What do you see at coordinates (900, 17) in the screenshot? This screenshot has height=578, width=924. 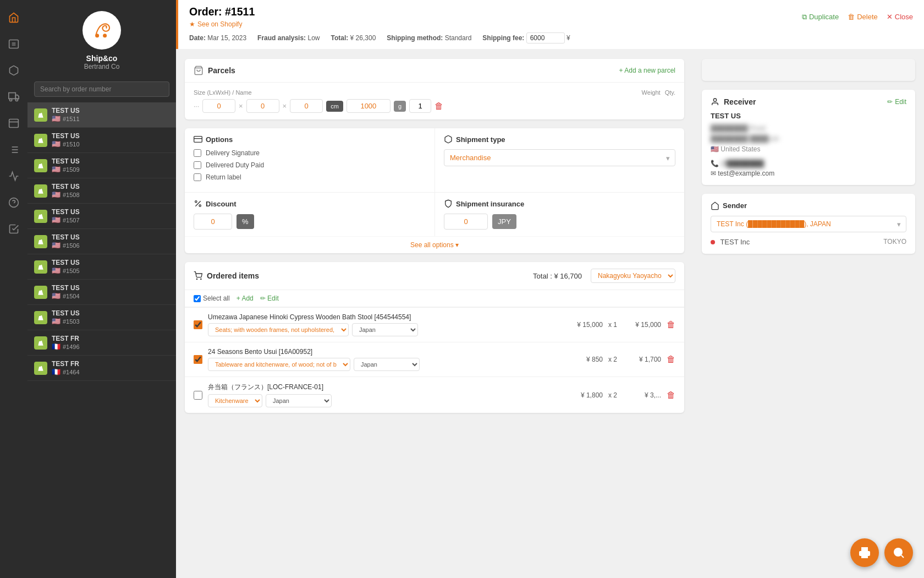 I see `close-button: ✕ Close` at bounding box center [900, 17].